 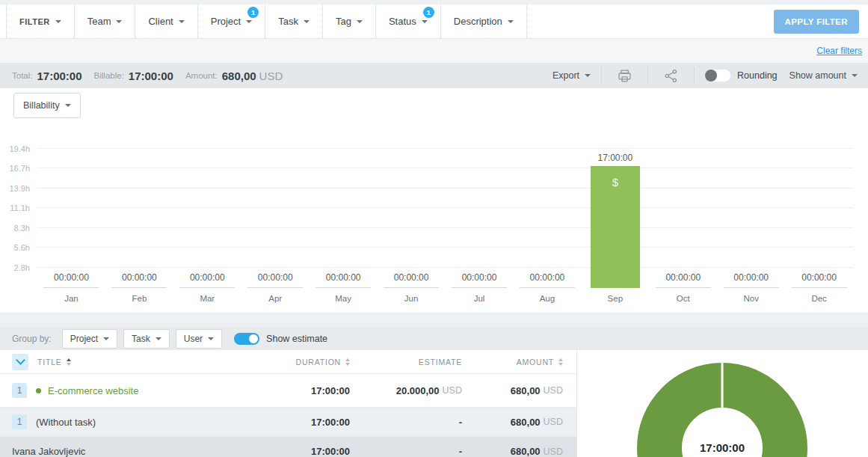 I want to click on dropdown-label: User, so click(x=193, y=339).